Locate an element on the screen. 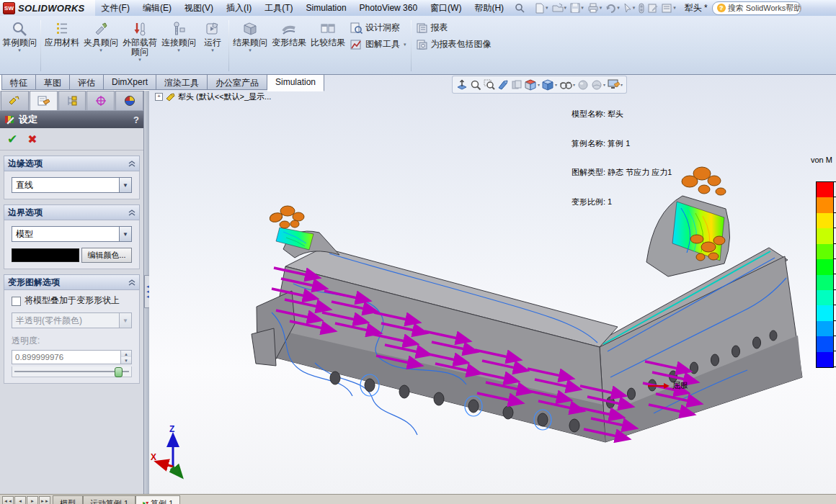 The width and height of the screenshot is (836, 504). motion-study-tab: 运动算例 1 is located at coordinates (110, 500).